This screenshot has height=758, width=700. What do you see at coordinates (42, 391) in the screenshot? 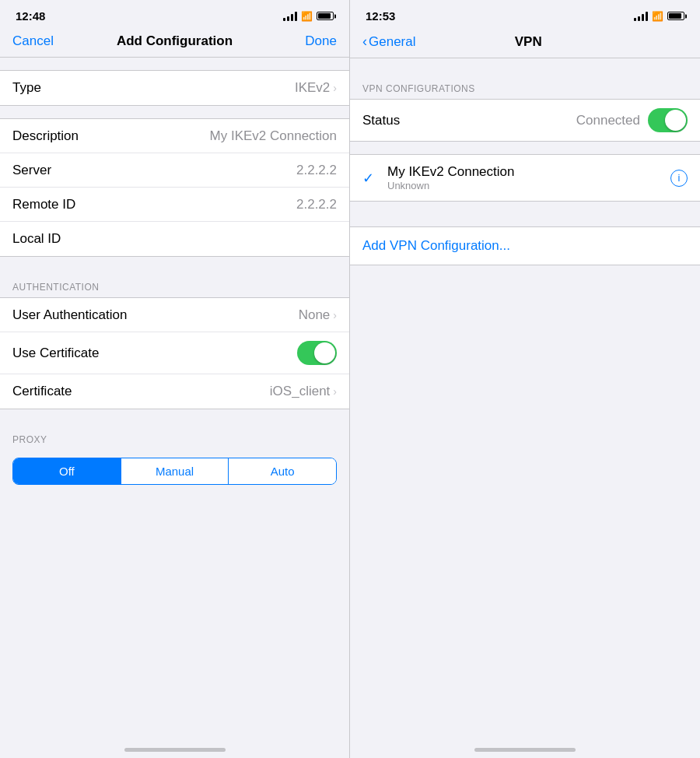
I see `certificate-label: Certificate` at bounding box center [42, 391].